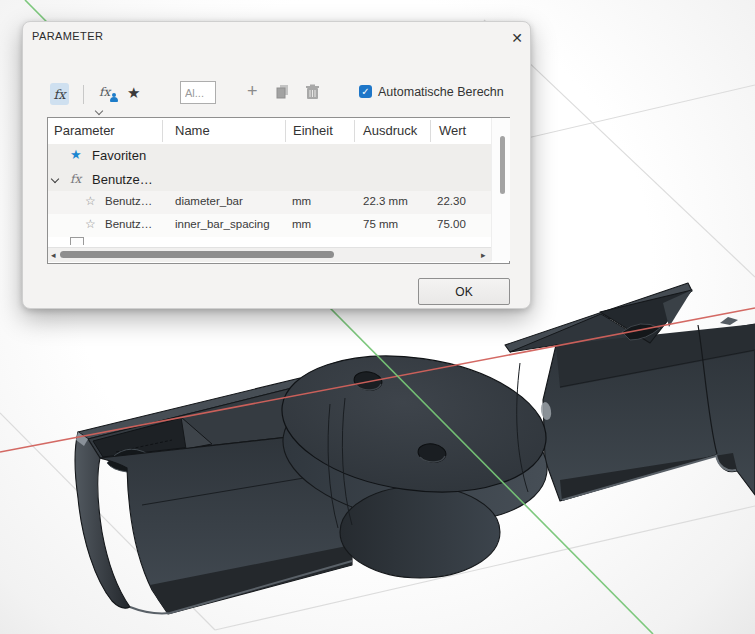 This screenshot has height=634, width=755. What do you see at coordinates (270, 254) in the screenshot?
I see `horizontal-scrollbar: ◂ ▸` at bounding box center [270, 254].